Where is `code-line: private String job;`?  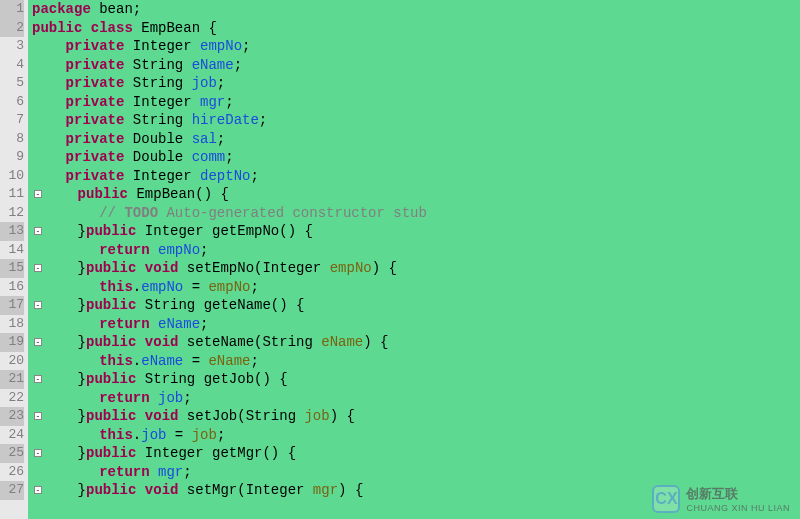 code-line: private String job; is located at coordinates (416, 84).